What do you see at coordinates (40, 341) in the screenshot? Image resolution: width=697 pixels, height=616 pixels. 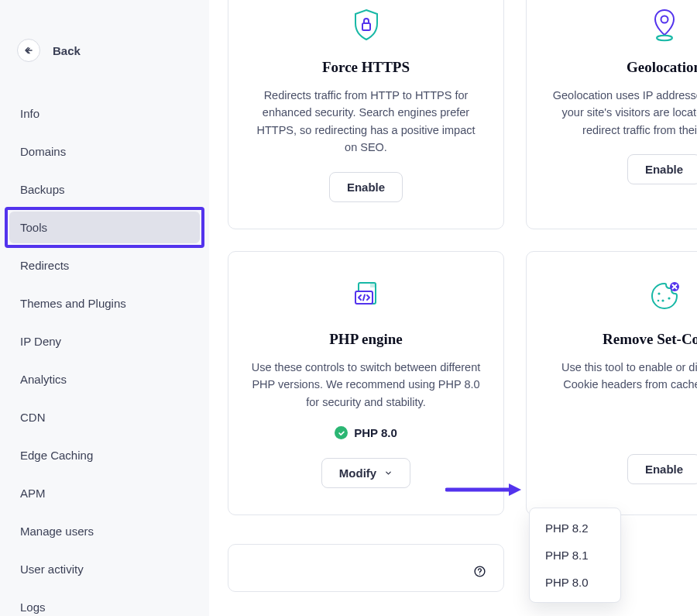 I see `sidebar-item-label: IP Deny` at bounding box center [40, 341].